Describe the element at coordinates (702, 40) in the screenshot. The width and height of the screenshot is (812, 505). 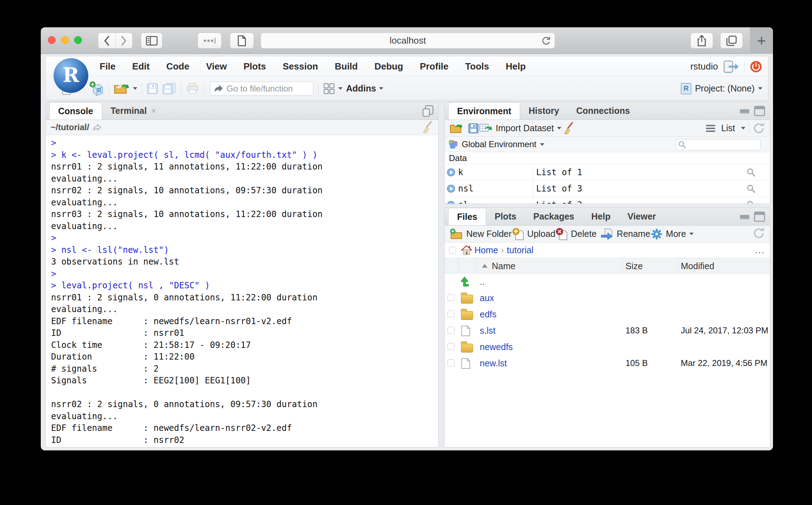
I see `share-button` at that location.